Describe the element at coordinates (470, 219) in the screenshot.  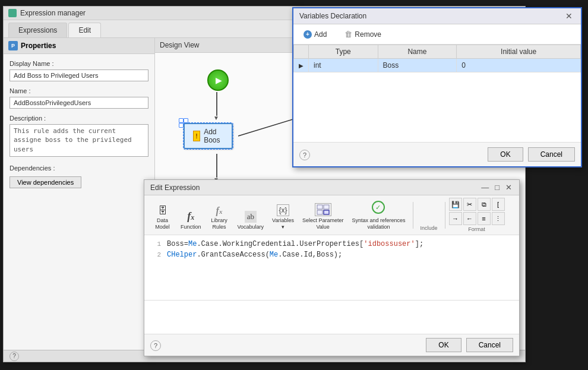
I see `format-arrow-left-icon: ←` at that location.